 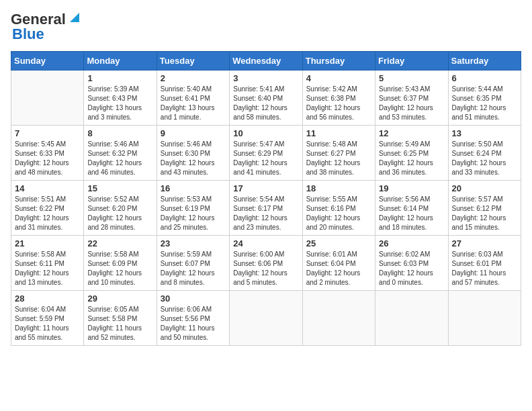 What do you see at coordinates (193, 318) in the screenshot?
I see `day-cell: 30Sunrise: 6:06 AM Sunset: 5:56 PM Dayli…` at bounding box center [193, 318].